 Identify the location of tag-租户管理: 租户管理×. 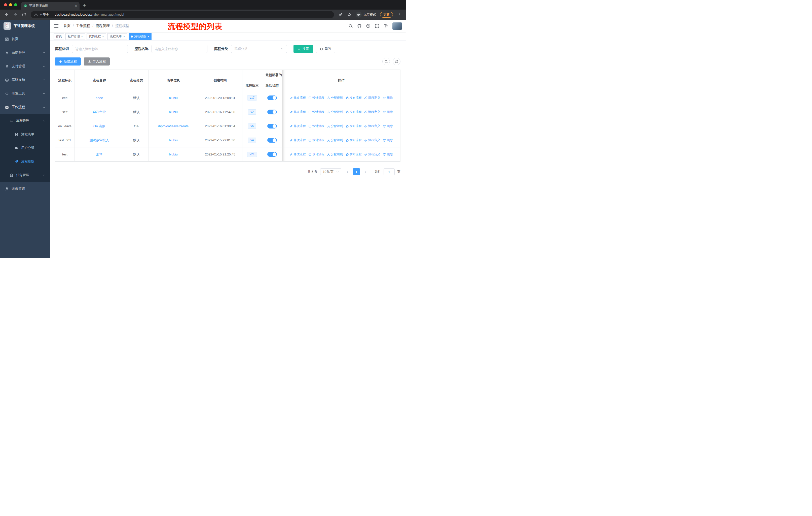
(76, 36).